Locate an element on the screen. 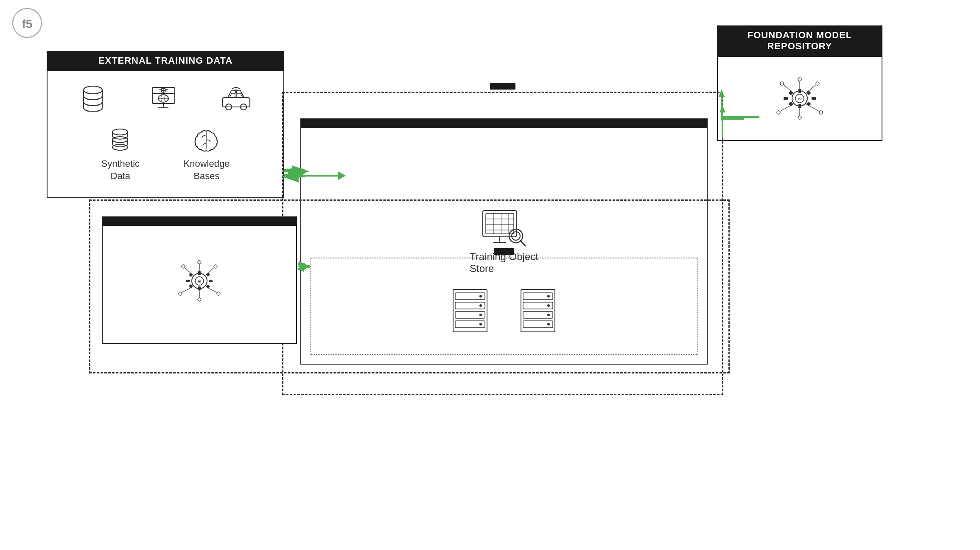 This screenshot has width=980, height=550. foundation-repo-title: FOUNDATION MODELREPOSITORY is located at coordinates (800, 41).